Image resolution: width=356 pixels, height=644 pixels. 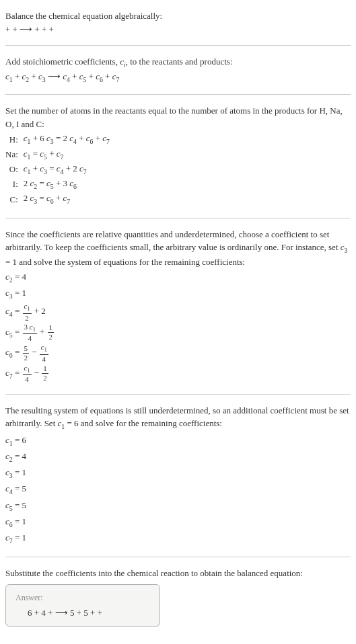 What do you see at coordinates (15, 184) in the screenshot?
I see `atom-label: I:` at bounding box center [15, 184].